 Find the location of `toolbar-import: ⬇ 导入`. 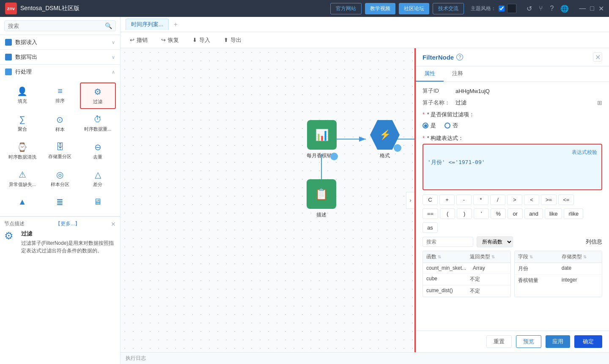

toolbar-import: ⬇ 导入 is located at coordinates (201, 40).